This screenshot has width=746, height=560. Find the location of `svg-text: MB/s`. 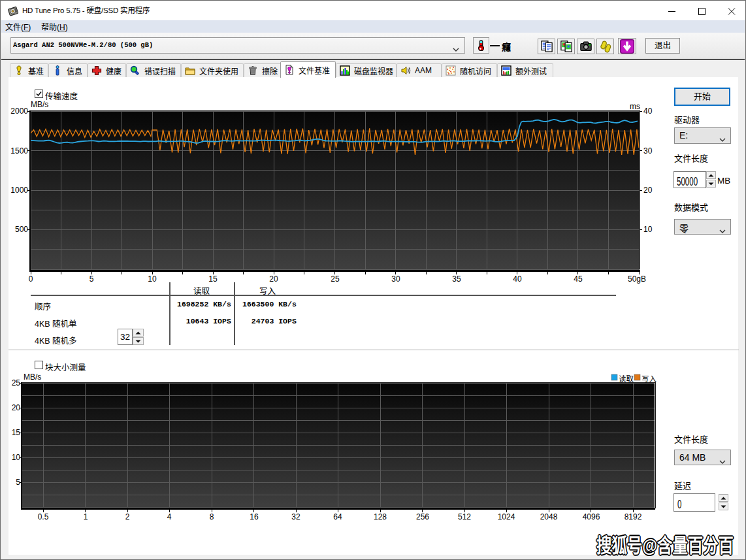

svg-text: MB/s is located at coordinates (33, 377).